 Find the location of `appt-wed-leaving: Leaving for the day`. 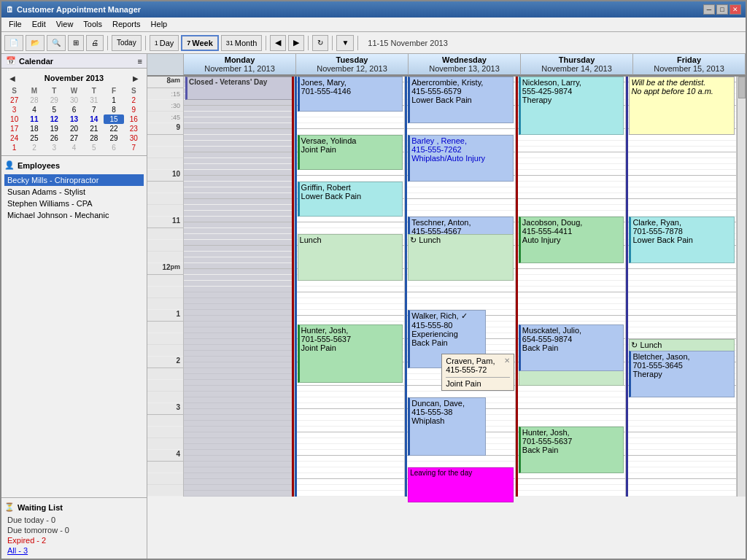

appt-wed-leaving: Leaving for the day is located at coordinates (461, 485).